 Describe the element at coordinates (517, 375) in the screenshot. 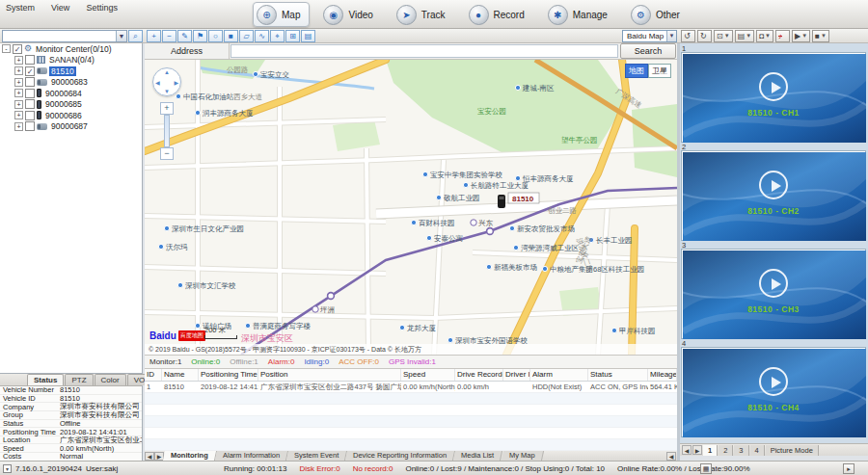

I see `column-header: Driver Inform` at that location.